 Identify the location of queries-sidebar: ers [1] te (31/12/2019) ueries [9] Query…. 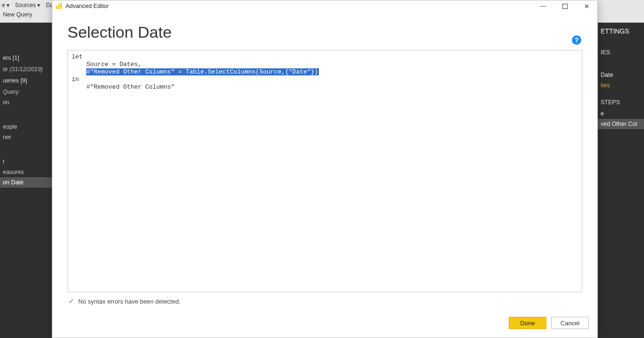
(26, 180).